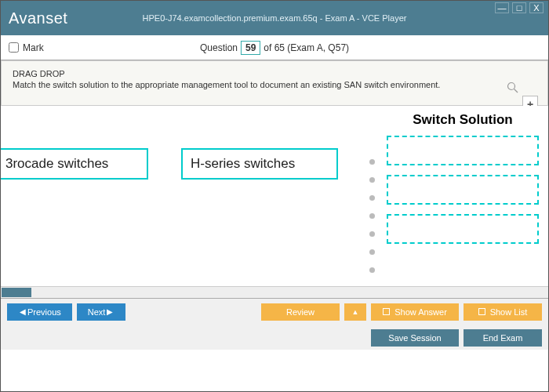 The height and width of the screenshot is (392, 549). What do you see at coordinates (274, 48) in the screenshot?
I see `question-bar: Mark Question 59 of 65 (Exam A, Q57)` at bounding box center [274, 48].